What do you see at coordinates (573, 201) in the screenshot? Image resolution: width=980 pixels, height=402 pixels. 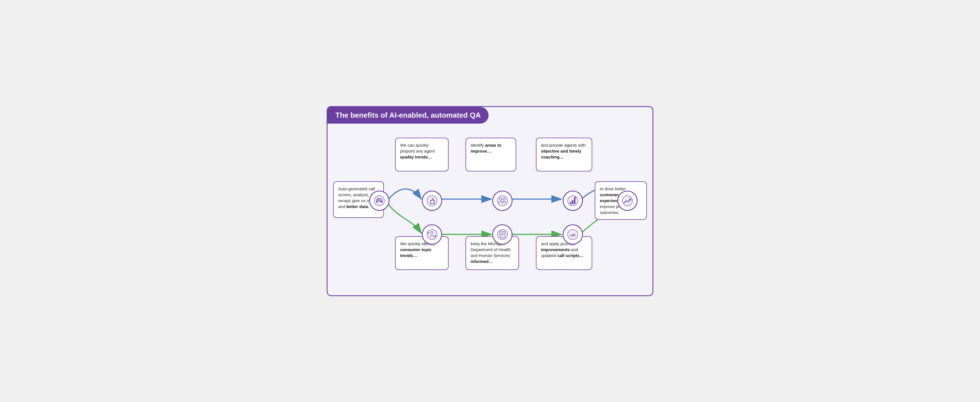 I see `chart-icon` at bounding box center [573, 201].